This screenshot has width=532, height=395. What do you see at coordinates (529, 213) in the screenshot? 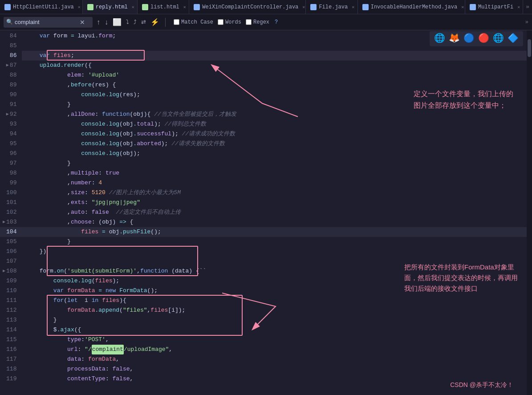
I see `vertical-scrollbar` at bounding box center [529, 213].